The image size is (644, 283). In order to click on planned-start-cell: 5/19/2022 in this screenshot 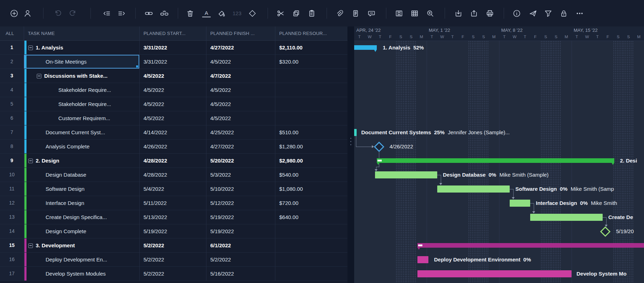, I will do `click(173, 231)`.